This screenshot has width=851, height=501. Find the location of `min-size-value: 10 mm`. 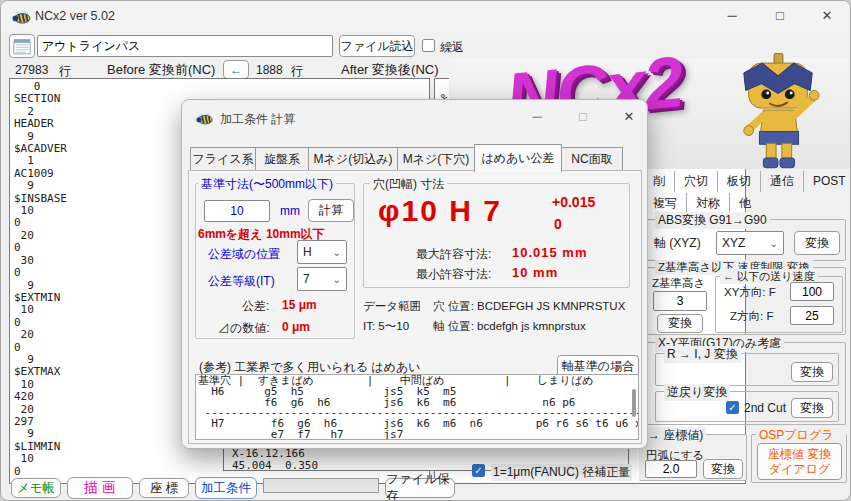

min-size-value: 10 mm is located at coordinates (535, 272).